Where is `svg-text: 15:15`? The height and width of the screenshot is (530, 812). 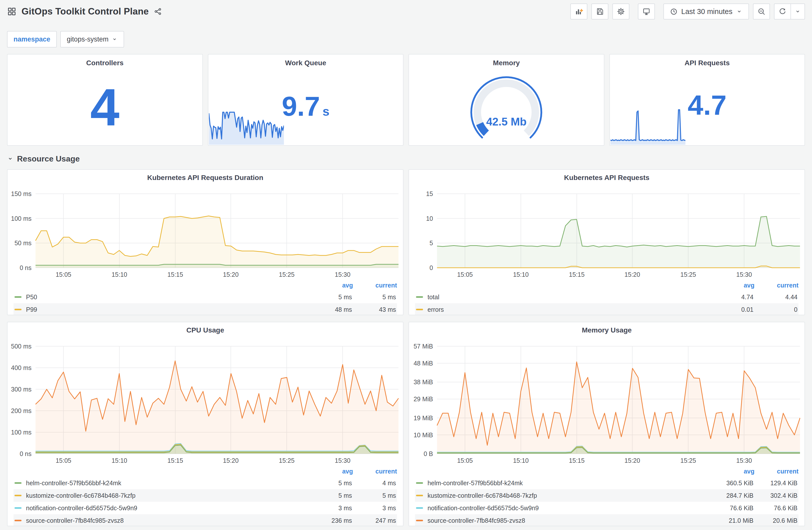
svg-text: 15:15 is located at coordinates (175, 275).